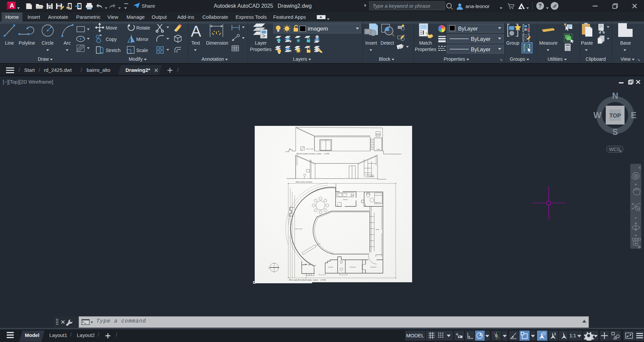  I want to click on svg-text: TOP, so click(615, 115).